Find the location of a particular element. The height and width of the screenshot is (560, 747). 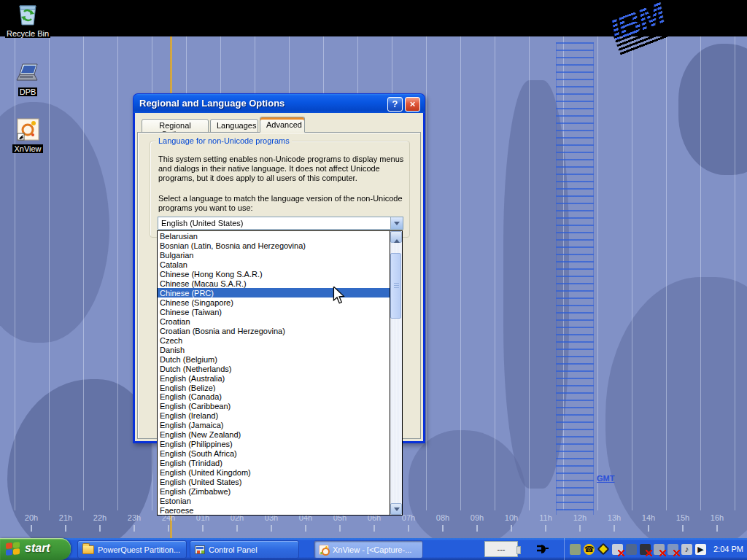

tab-regional-options: Regional Options is located at coordinates (175, 125).